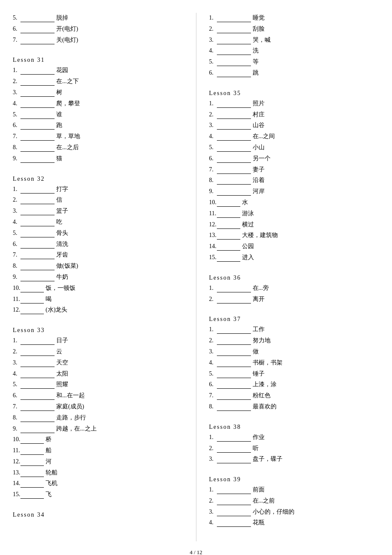 Image resolution: width=392 pixels, height=555 pixels. I want to click on item-text: 信, so click(59, 200).